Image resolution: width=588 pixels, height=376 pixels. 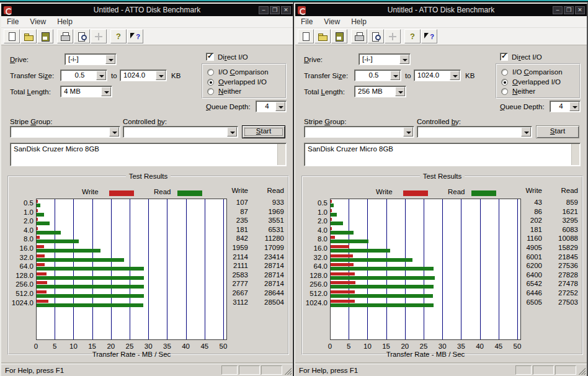 I want to click on total-length-select: 4 MB, so click(x=86, y=92).